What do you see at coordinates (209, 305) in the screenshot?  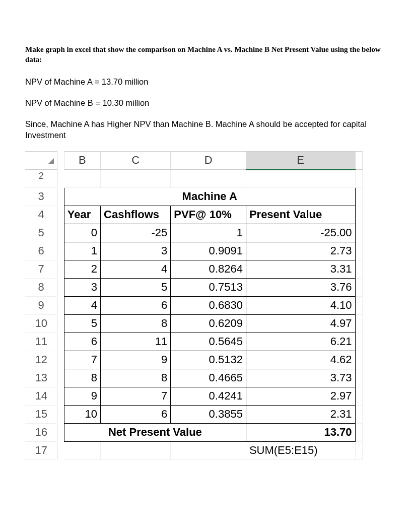 I see `cell-D9: 0.6830` at bounding box center [209, 305].